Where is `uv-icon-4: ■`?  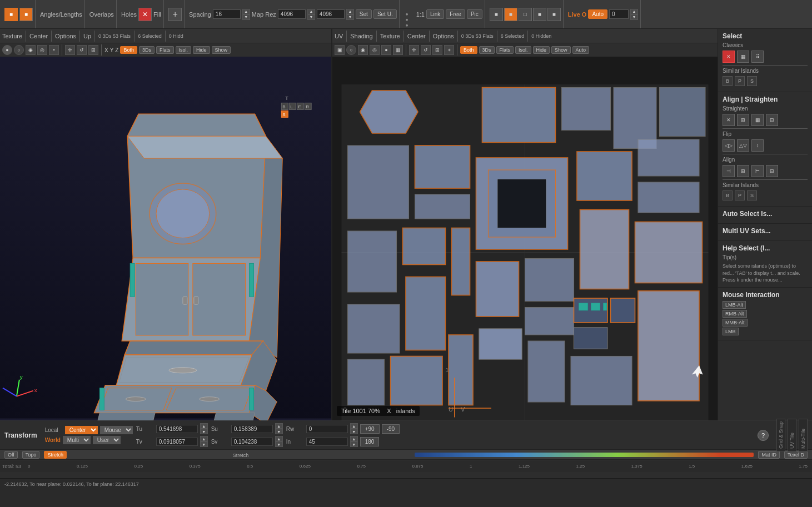 uv-icon-4: ■ is located at coordinates (540, 14).